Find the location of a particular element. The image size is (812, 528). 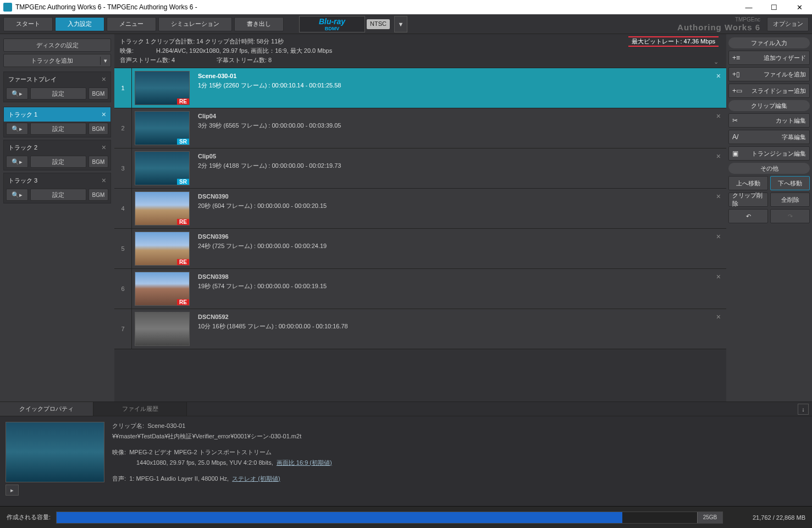

clip-item: 5REDSCN039624秒 (725 フレーム) : 00:00:00.00 … is located at coordinates (420, 249).